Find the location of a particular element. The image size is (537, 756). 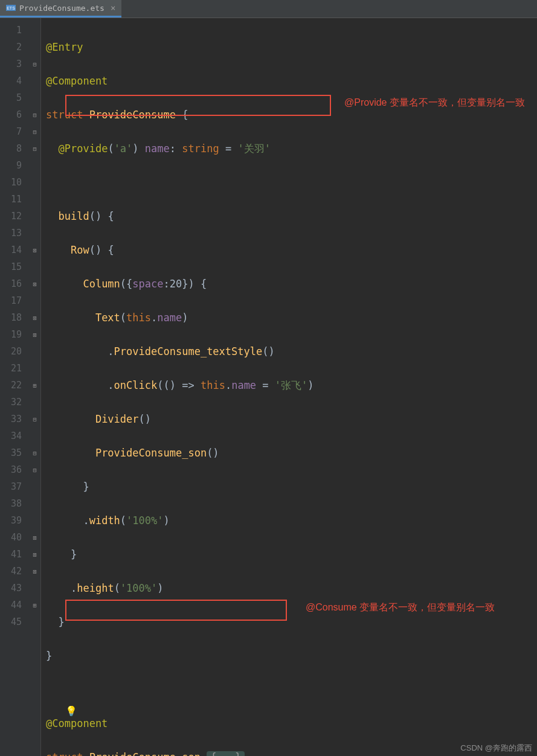

code-line: @Entry is located at coordinates (291, 47).